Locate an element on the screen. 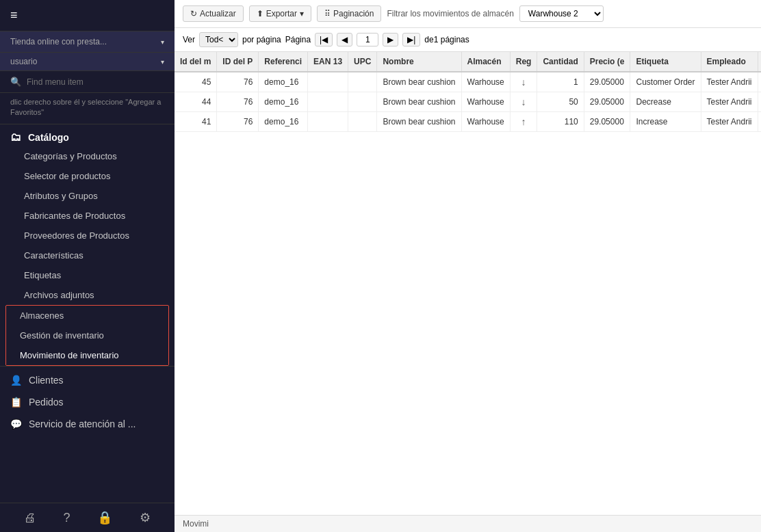 Image resolution: width=761 pixels, height=532 pixels. sidebar-item-etiquetas: Etiquetas is located at coordinates (88, 275).